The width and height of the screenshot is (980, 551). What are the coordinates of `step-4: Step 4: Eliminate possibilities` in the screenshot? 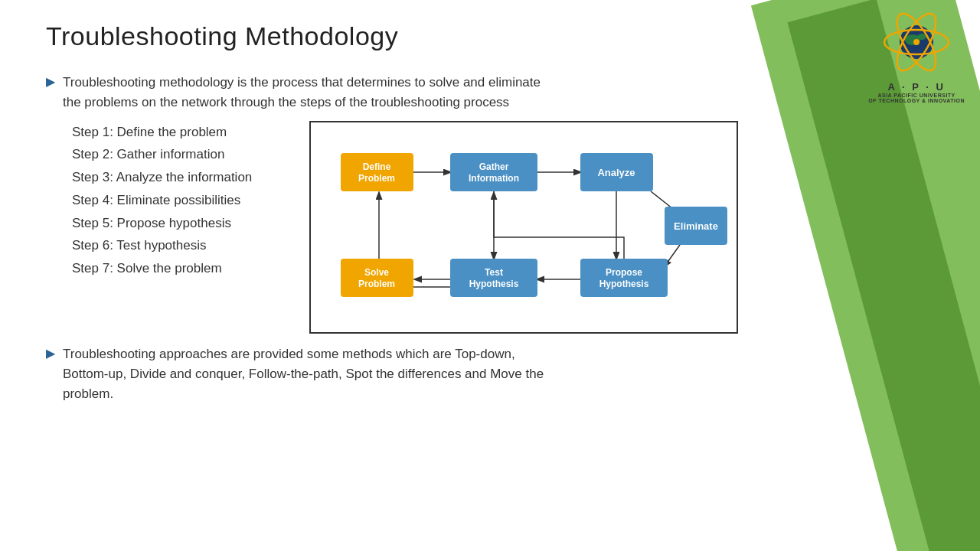 It's located at (179, 201).